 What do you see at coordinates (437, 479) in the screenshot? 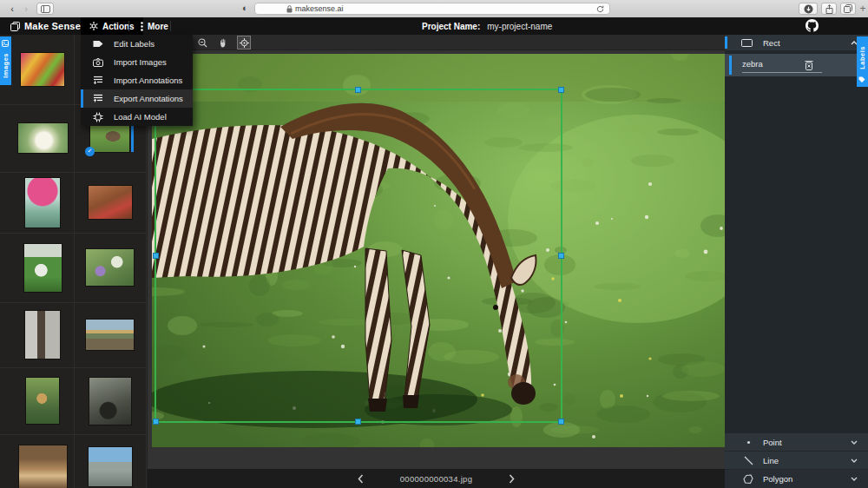
I see `current-image-filename: 000000000034.jpg` at bounding box center [437, 479].